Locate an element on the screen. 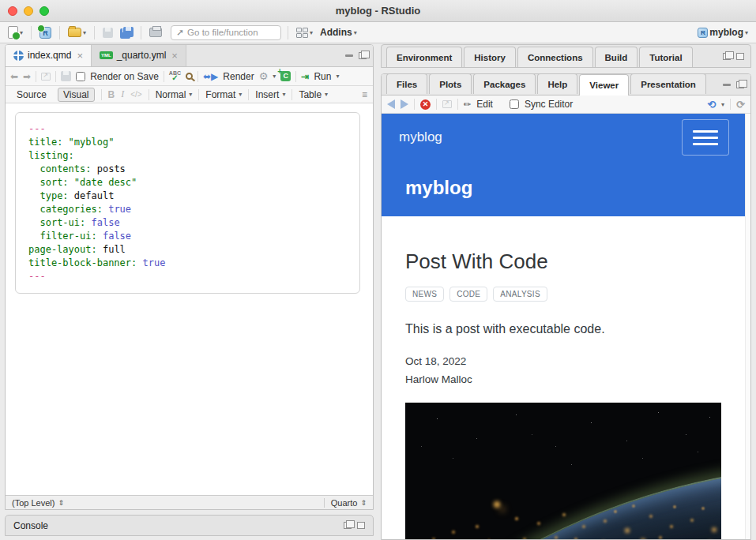  tab-packages: Packages is located at coordinates (504, 84).